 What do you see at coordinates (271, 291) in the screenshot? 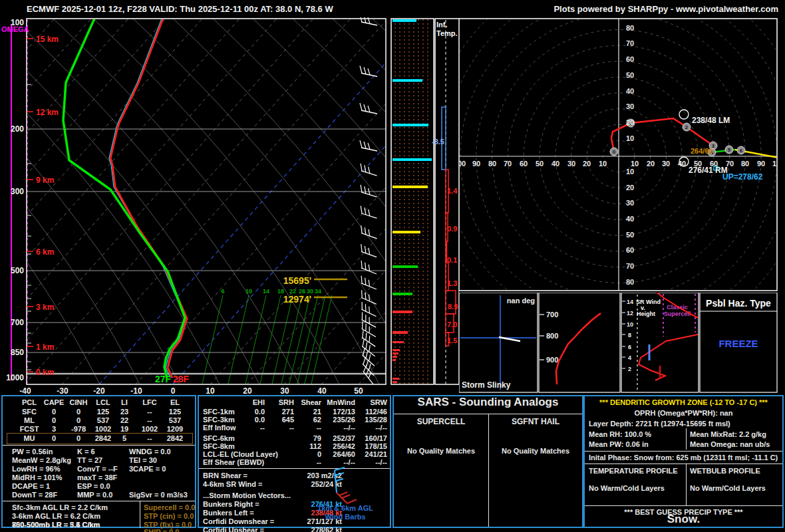
I see `mixing-ratio-labels: 610 1418 2226 3034` at bounding box center [271, 291].